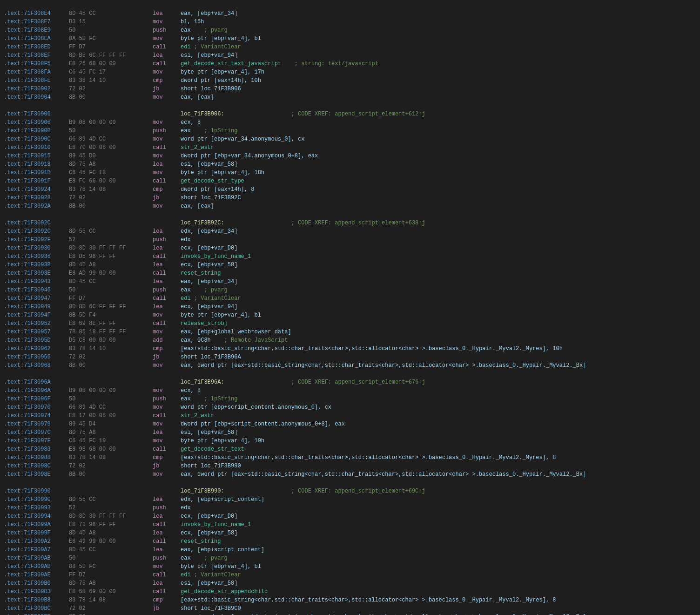 The image size is (700, 615). I want to click on mnemonic: mov, so click(167, 173).